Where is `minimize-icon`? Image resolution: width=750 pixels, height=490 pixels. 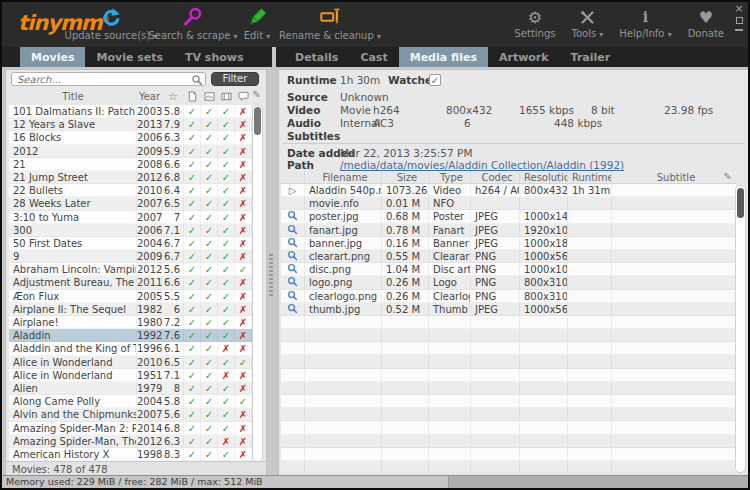 minimize-icon is located at coordinates (739, 29).